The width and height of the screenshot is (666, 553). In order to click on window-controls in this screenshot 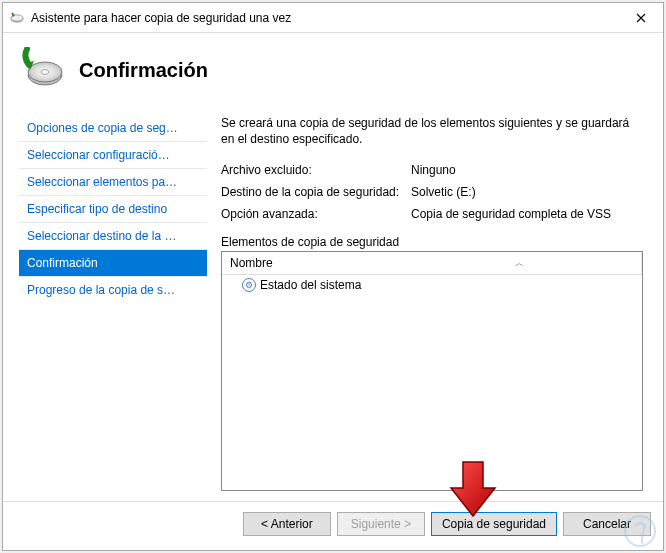, I will do `click(641, 18)`.